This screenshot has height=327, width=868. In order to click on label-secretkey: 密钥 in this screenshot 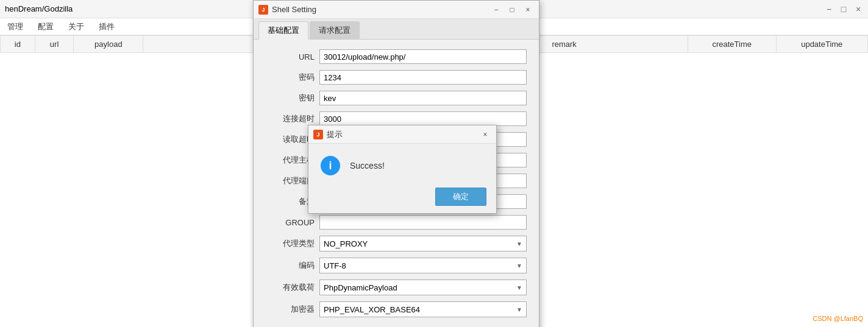, I will do `click(290, 98)`.